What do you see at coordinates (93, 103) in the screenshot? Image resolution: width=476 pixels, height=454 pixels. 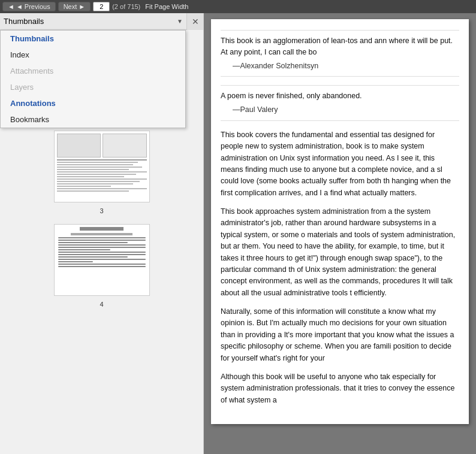 I see `menu-item-annotations: Annotations` at bounding box center [93, 103].